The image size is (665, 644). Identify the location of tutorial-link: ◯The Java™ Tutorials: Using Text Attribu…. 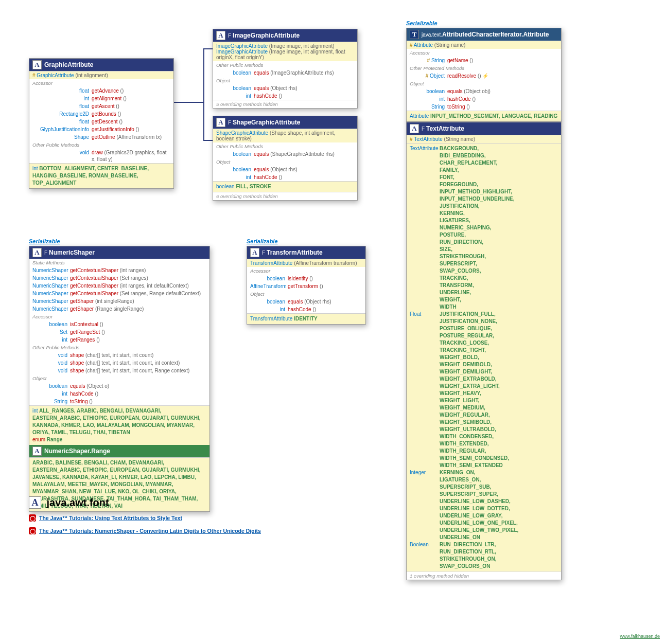
(106, 518).